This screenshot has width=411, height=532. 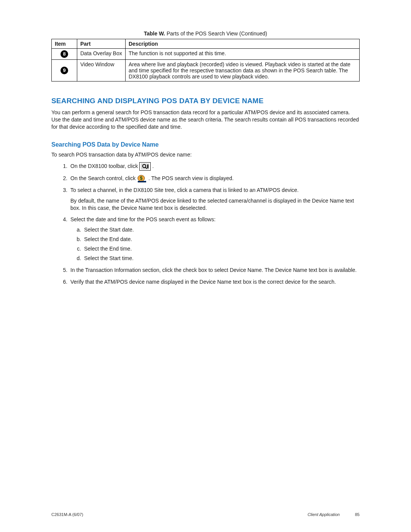 What do you see at coordinates (214, 166) in the screenshot?
I see `step-1: On the DX8100 toolbar, click .` at bounding box center [214, 166].